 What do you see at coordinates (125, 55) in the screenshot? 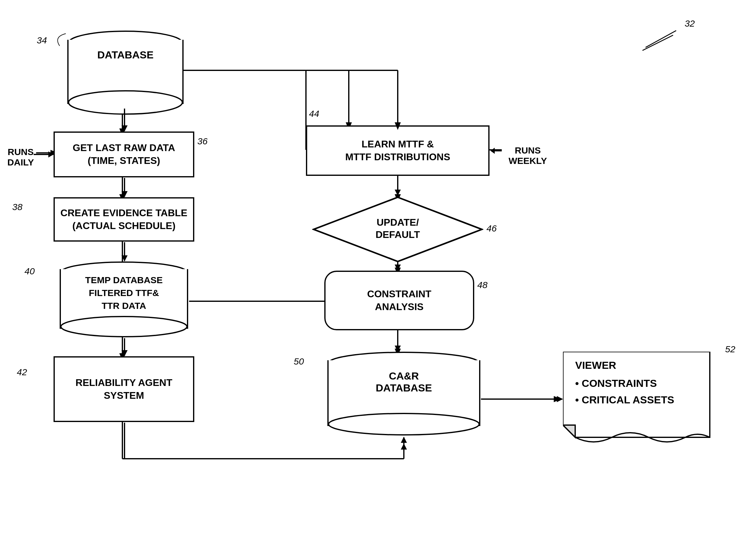
I see `database-label: DATABASE` at bounding box center [125, 55].